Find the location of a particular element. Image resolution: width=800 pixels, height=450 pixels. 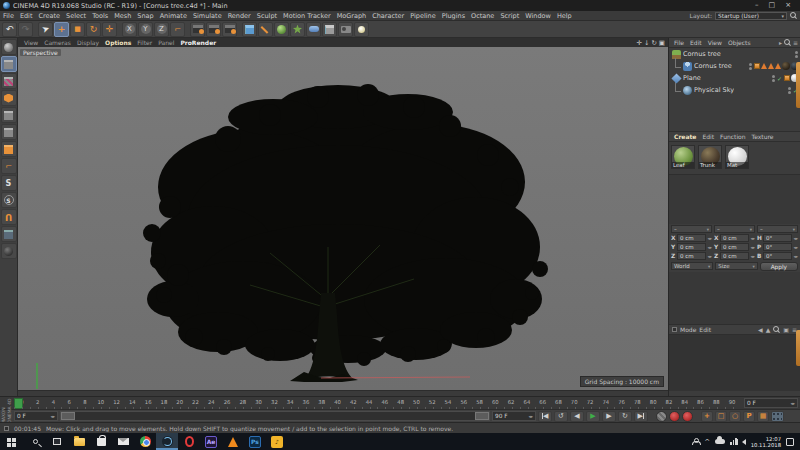

zoom-view-icon: ↓ is located at coordinates (646, 43).